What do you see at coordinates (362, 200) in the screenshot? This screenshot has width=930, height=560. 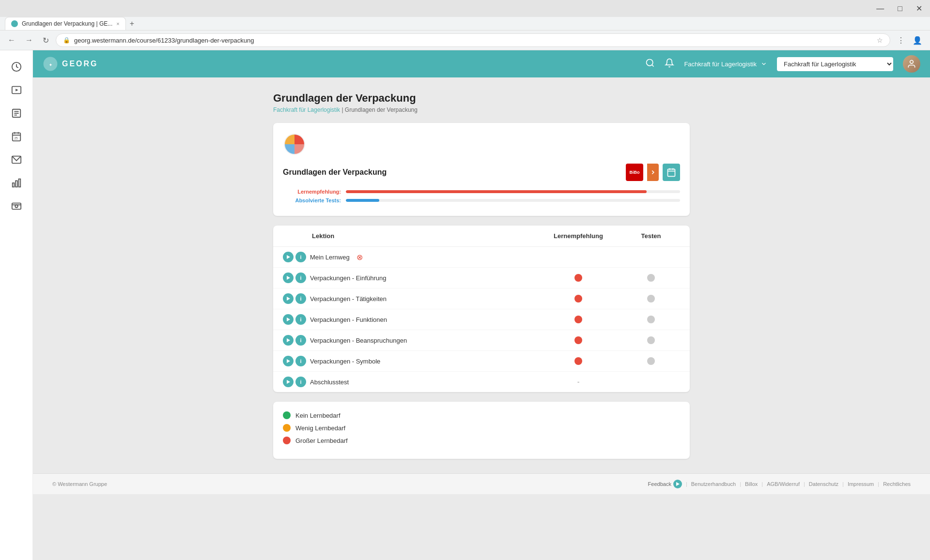 I see `absolvierte-bar-fill` at bounding box center [362, 200].